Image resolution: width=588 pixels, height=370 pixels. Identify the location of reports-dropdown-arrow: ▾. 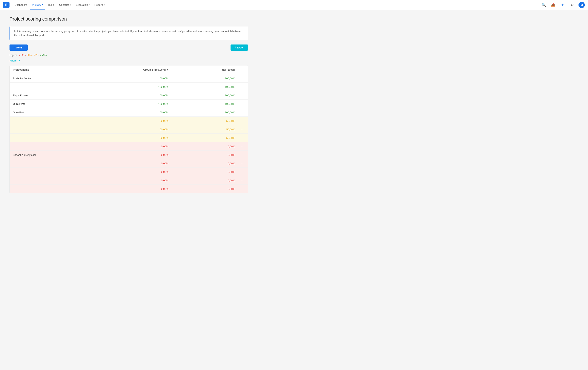
(105, 5).